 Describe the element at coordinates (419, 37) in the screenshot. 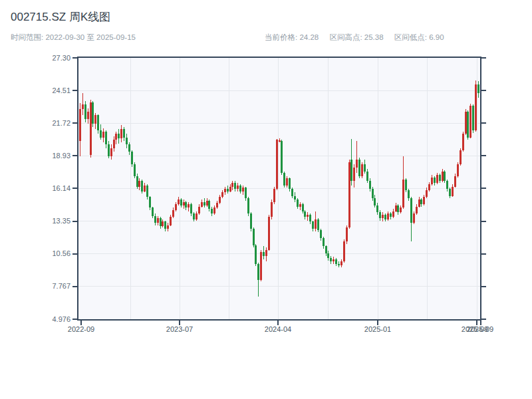

I see `range-low-stat: 区间低点: 6.90` at that location.